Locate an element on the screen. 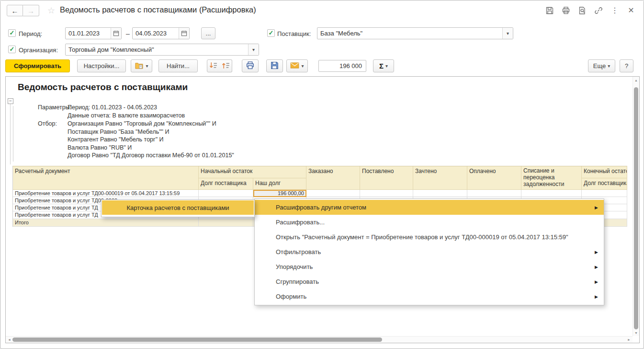 This screenshot has width=644, height=349. period-to-field: 04.05.2023 is located at coordinates (161, 34).